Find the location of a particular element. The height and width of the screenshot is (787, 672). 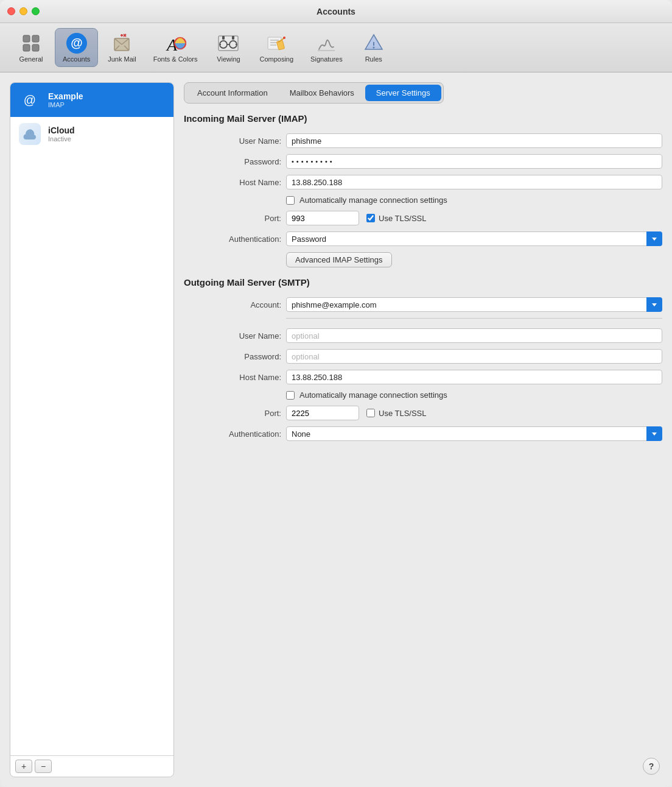

example-account-sub: IMAP is located at coordinates (66, 105).